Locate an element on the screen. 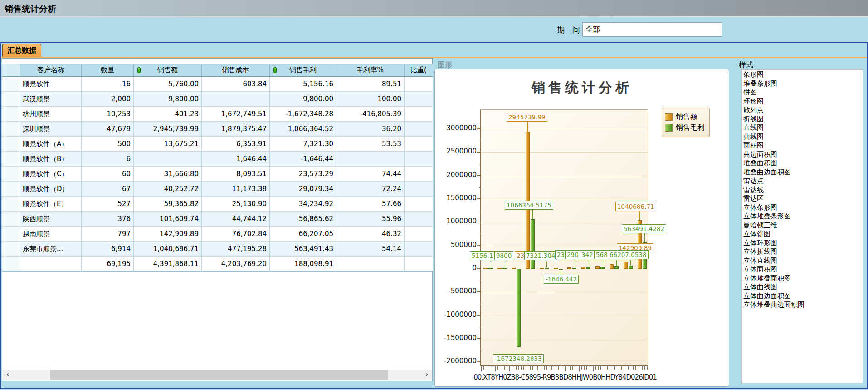 The height and width of the screenshot is (390, 868). table-row: 顺景软件（B）61,646.44-1,646.44 is located at coordinates (218, 159).